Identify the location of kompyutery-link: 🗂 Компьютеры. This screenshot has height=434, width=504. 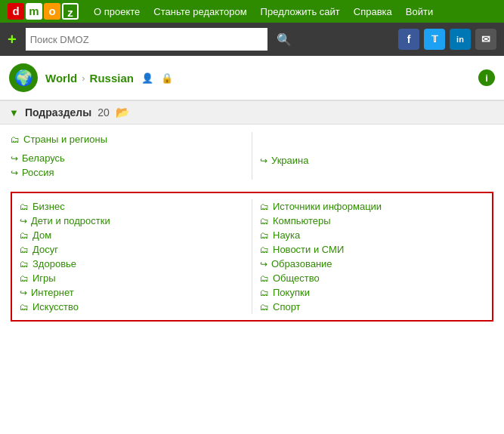
(372, 220).